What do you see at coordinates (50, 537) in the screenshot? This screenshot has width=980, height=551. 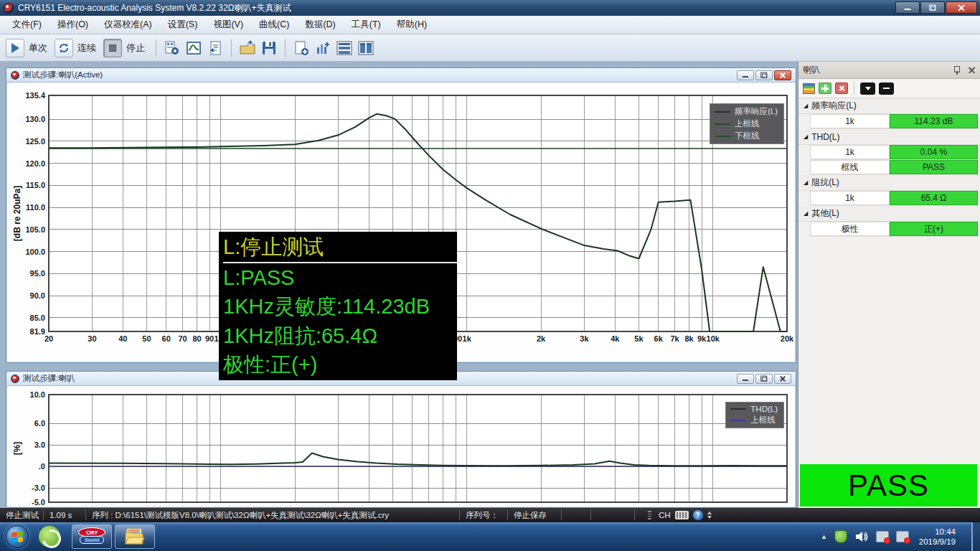 I see `browser-taskbar-icon` at bounding box center [50, 537].